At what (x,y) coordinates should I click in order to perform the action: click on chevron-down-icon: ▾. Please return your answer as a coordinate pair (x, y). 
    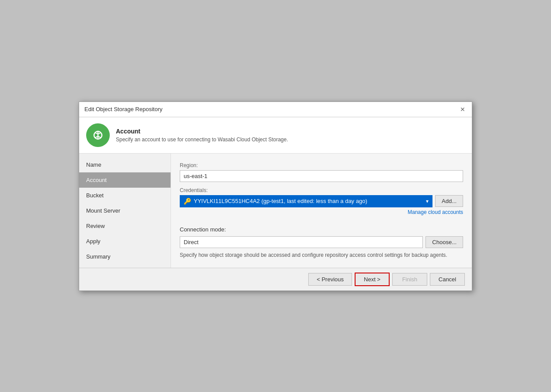
    Looking at the image, I should click on (427, 201).